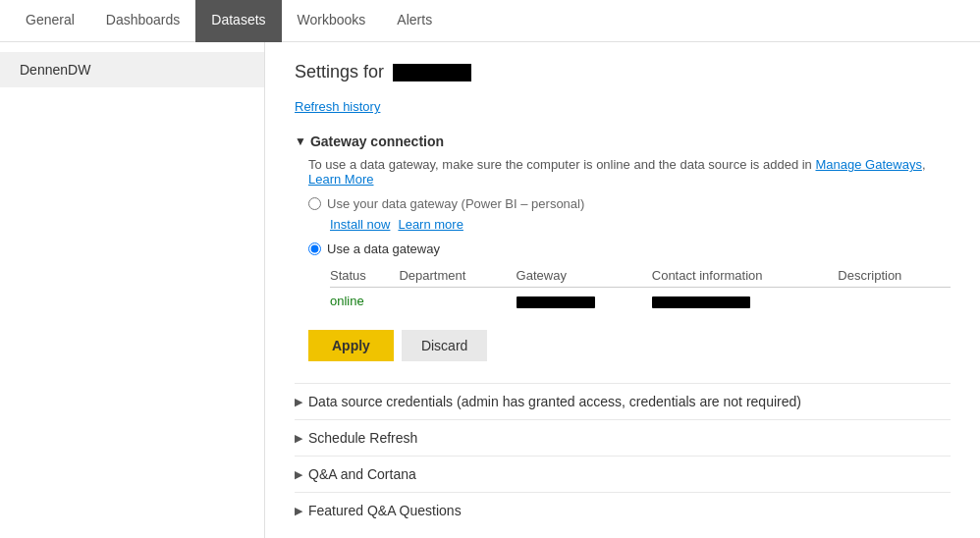 The width and height of the screenshot is (980, 538). I want to click on gateway-section-header: Gateway connection, so click(623, 141).